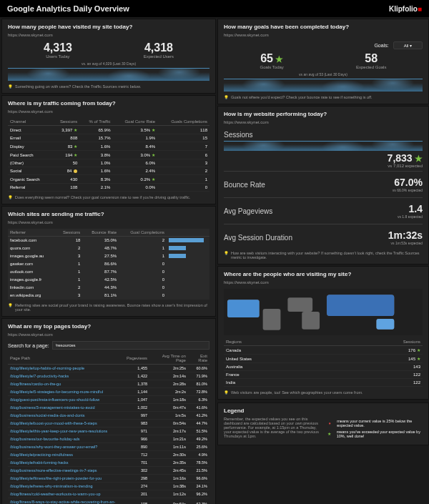  What do you see at coordinates (69, 272) in the screenshot?
I see `sessions-cell: 1` at bounding box center [69, 272].